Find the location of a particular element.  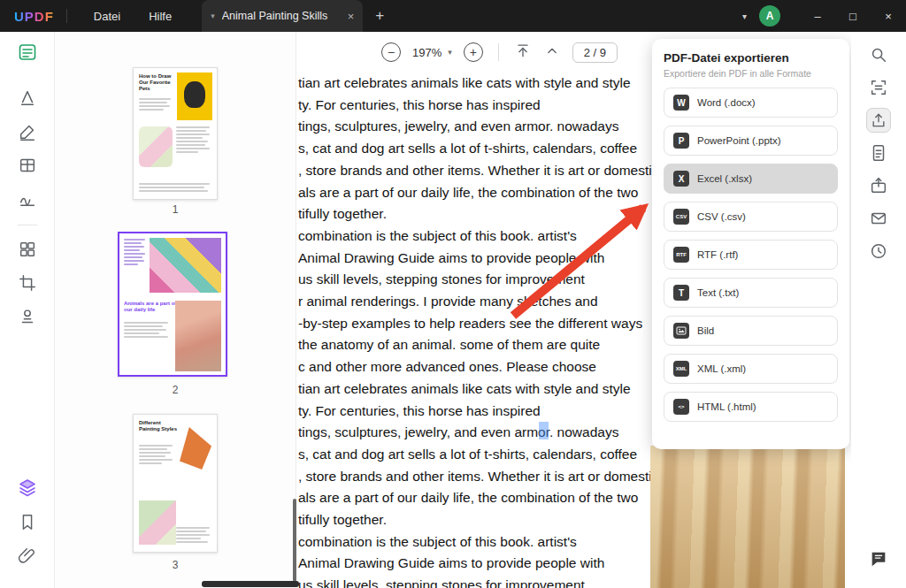

titlebar-divider is located at coordinates (67, 16).